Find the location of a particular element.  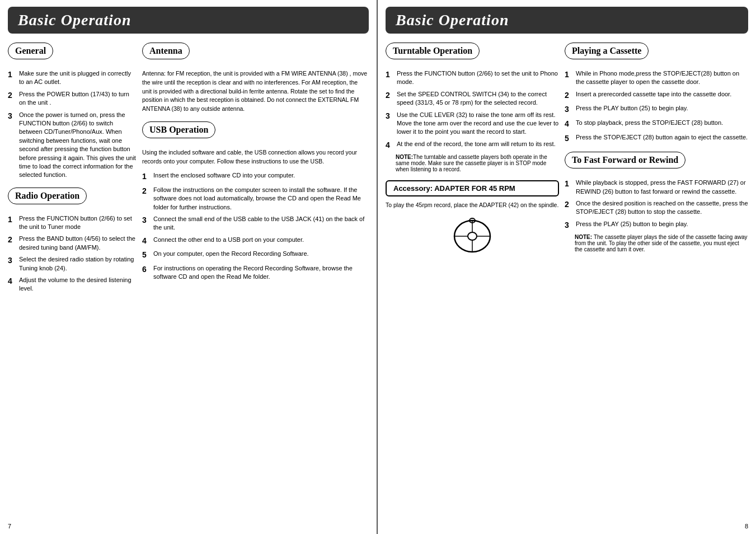

usb-item-4: Connect the other end to a USB port on y… is located at coordinates (261, 241).